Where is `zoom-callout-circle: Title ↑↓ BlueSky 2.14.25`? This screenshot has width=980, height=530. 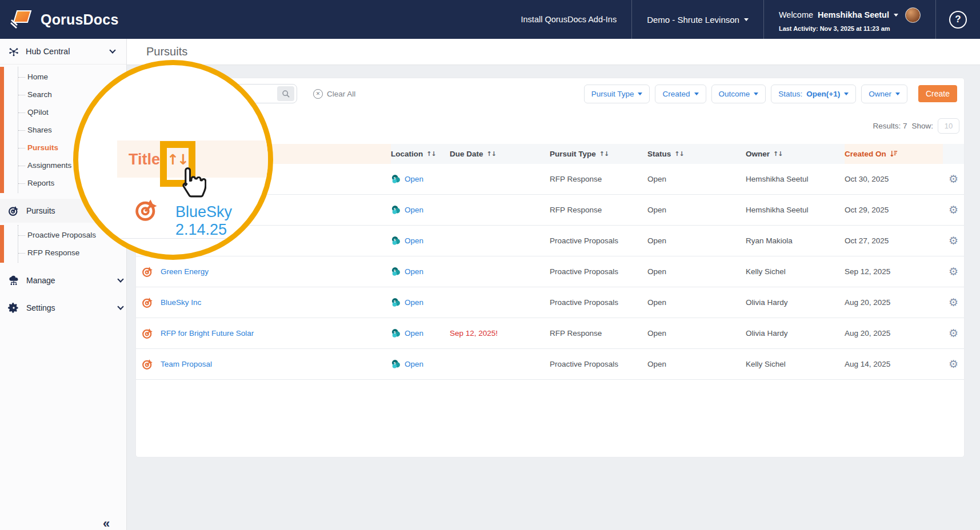
zoom-callout-circle: Title ↑↓ BlueSky 2.14.25 is located at coordinates (173, 160).